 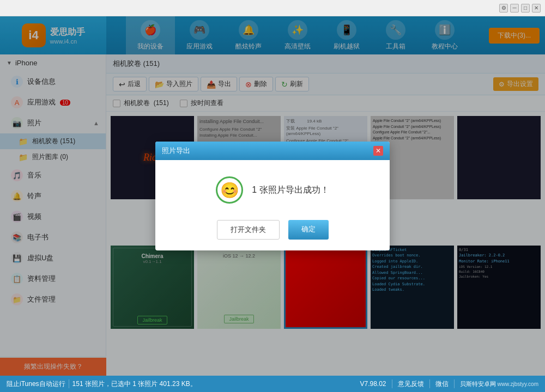 I want to click on wechat-label: 微信, so click(x=442, y=384).